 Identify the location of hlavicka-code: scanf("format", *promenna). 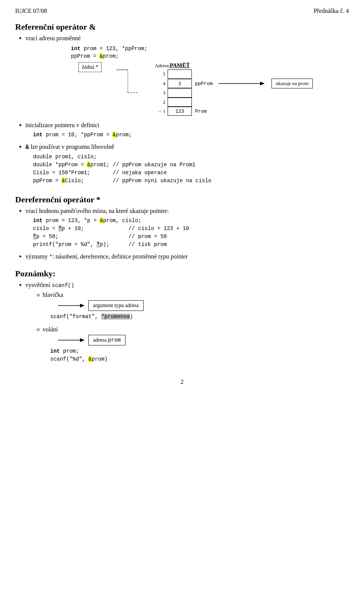
(97, 317).